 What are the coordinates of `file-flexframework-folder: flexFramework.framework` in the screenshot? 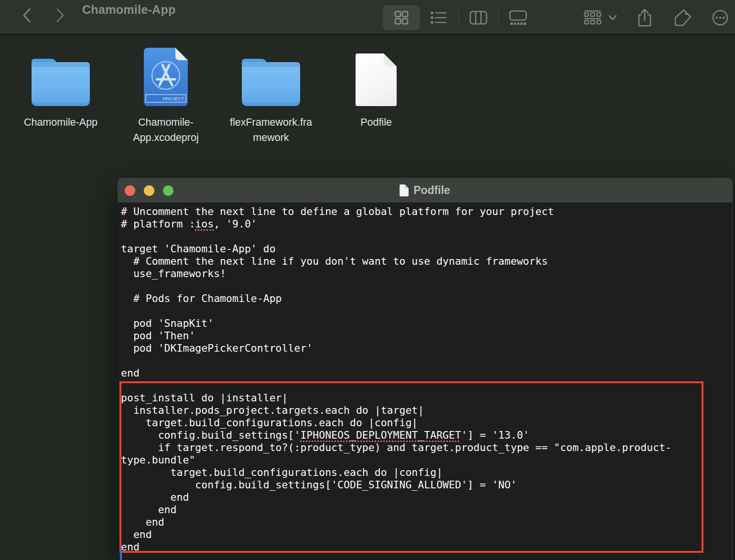 It's located at (271, 99).